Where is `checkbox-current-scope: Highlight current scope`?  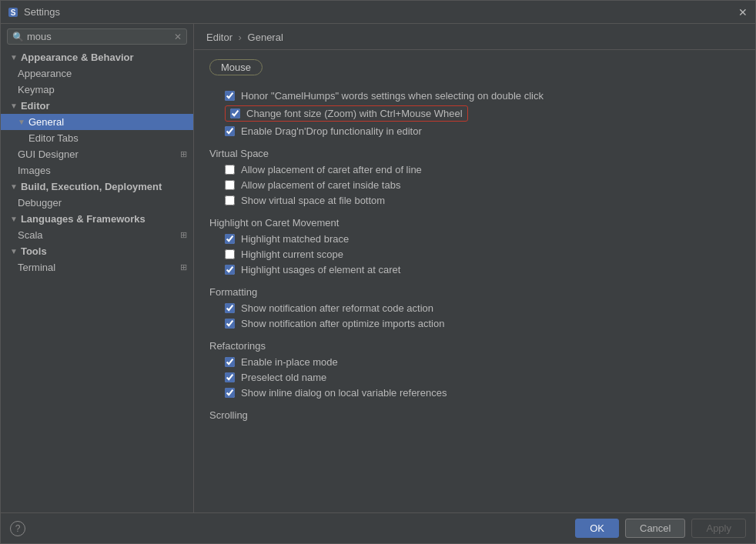
checkbox-current-scope: Highlight current scope is located at coordinates (482, 254).